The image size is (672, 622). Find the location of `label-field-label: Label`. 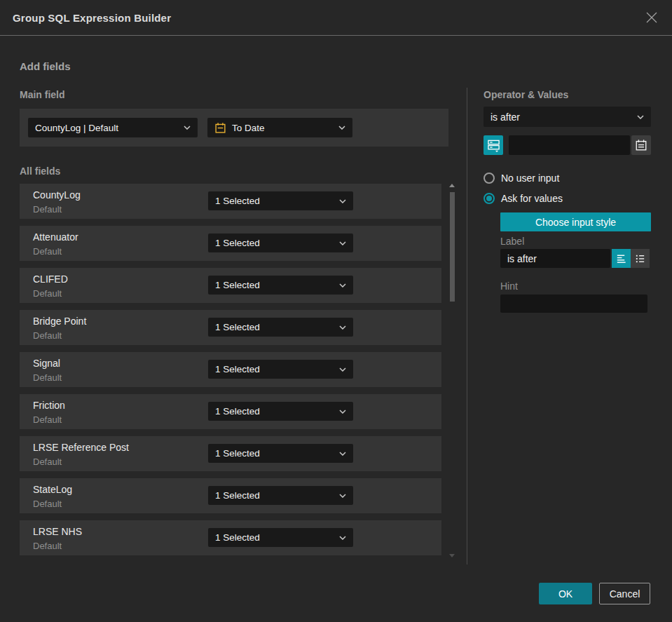

label-field-label: Label is located at coordinates (512, 241).